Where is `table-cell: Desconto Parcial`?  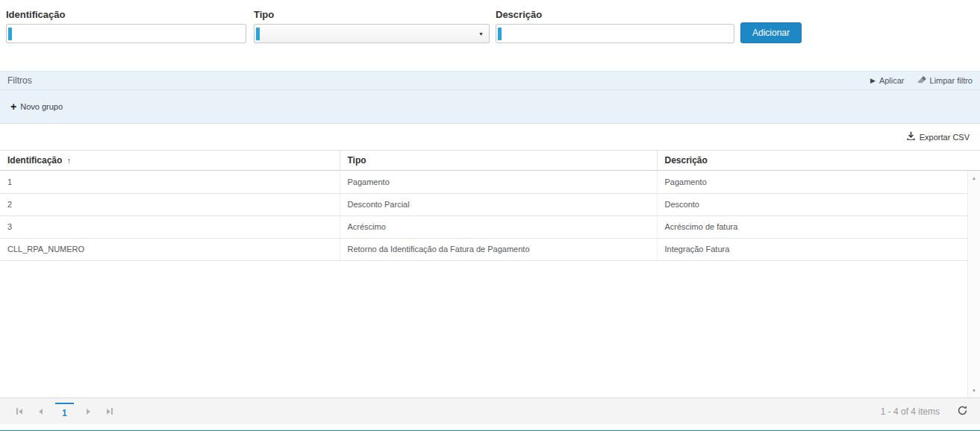 table-cell: Desconto Parcial is located at coordinates (499, 204).